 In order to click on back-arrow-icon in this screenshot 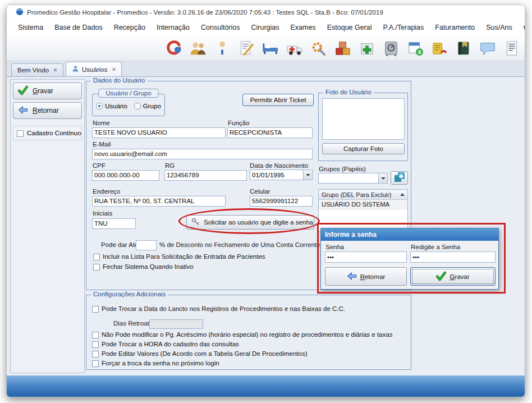, I will do `click(352, 277)`.